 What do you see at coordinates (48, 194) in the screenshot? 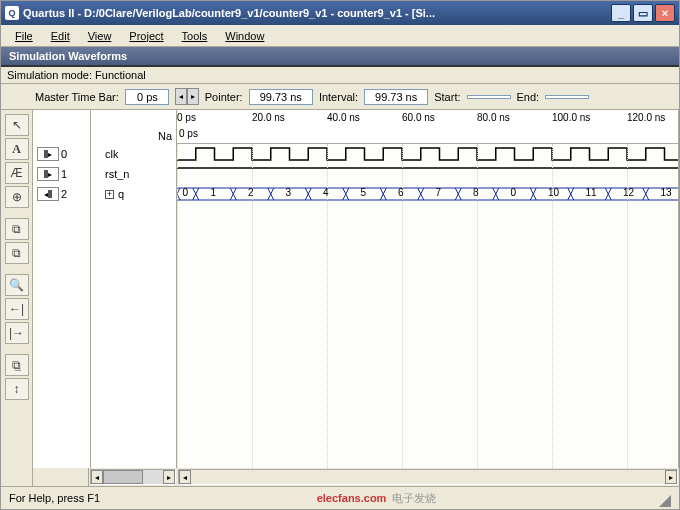
I see `output-bus-icon: ◂` at bounding box center [48, 194].